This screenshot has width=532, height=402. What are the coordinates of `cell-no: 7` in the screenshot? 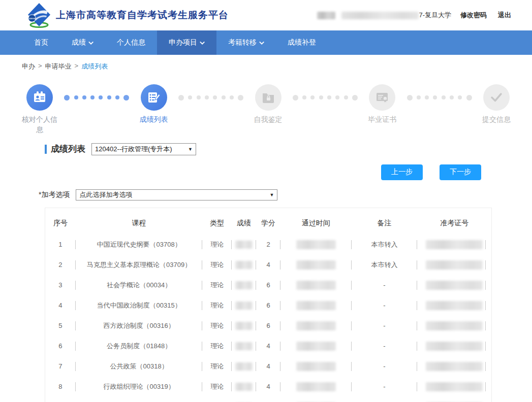 It's located at (60, 366).